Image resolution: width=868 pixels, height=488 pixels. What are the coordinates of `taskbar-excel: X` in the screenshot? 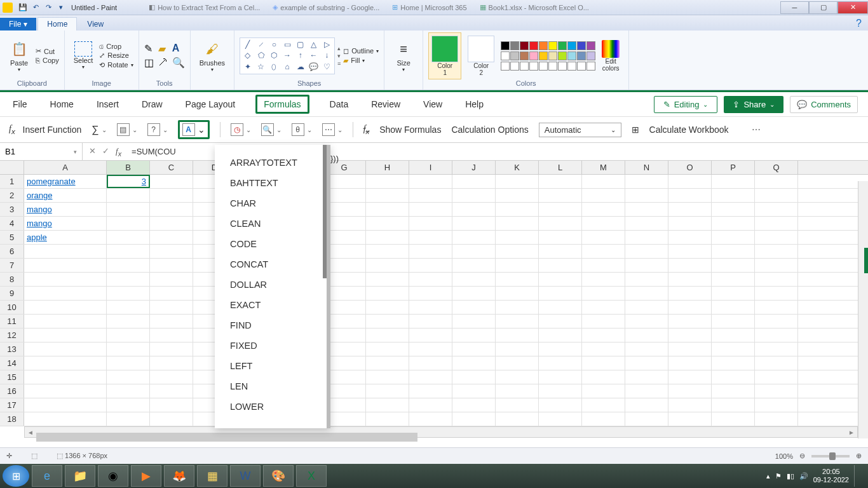 It's located at (311, 476).